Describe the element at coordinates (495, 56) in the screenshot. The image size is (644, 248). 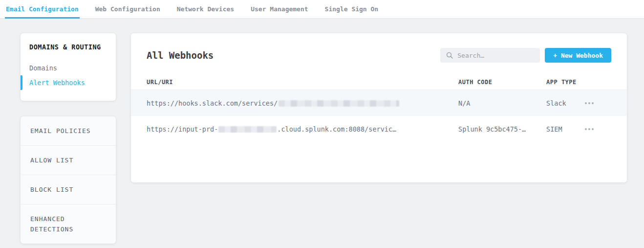
I see `search-input` at that location.